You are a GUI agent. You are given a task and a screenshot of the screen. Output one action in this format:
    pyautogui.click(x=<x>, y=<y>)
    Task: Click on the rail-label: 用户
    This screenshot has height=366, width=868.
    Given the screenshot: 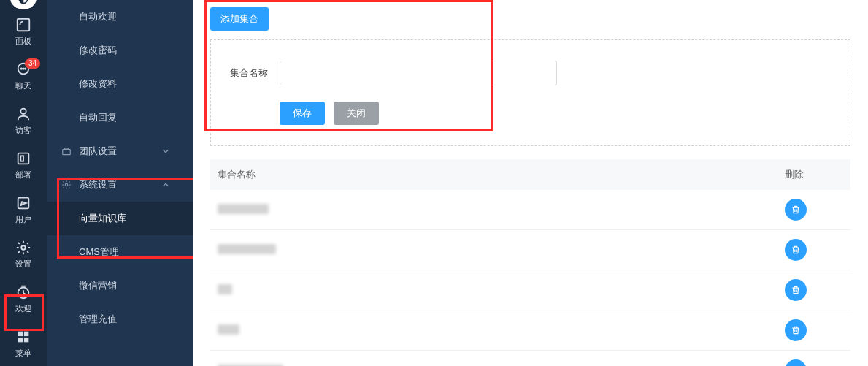 What is the action you would take?
    pyautogui.click(x=23, y=219)
    